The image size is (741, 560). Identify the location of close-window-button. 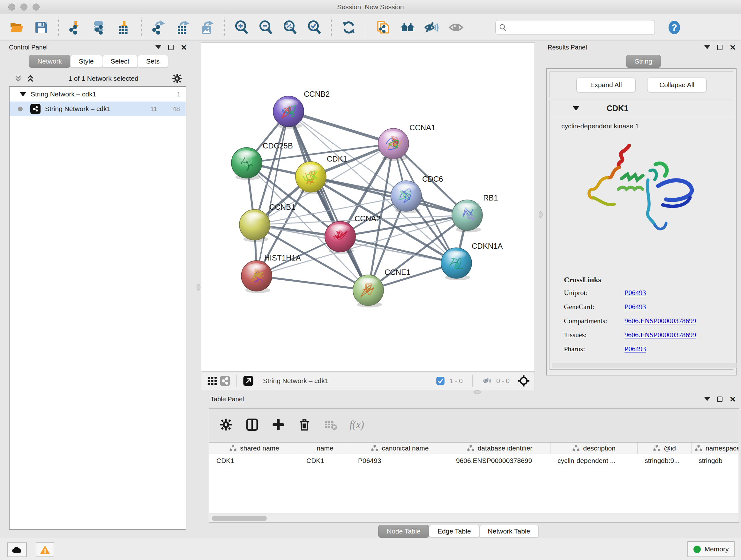
(12, 7).